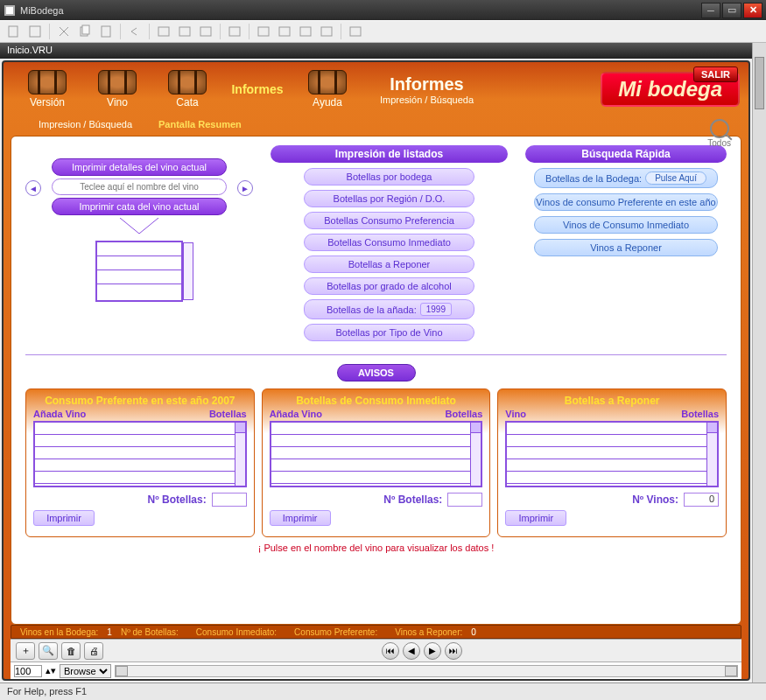  Describe the element at coordinates (720, 129) in the screenshot. I see `search-icon` at that location.